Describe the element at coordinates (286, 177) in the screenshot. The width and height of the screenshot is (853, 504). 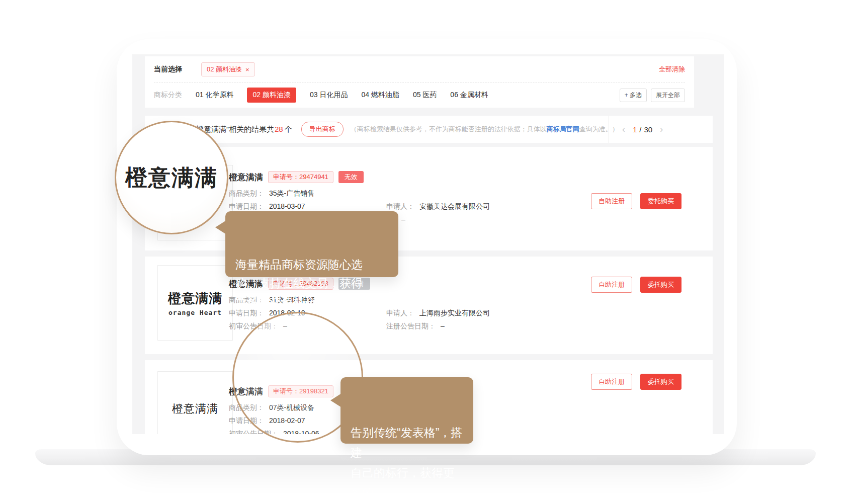
I see `application-number-label: 申请号：` at that location.